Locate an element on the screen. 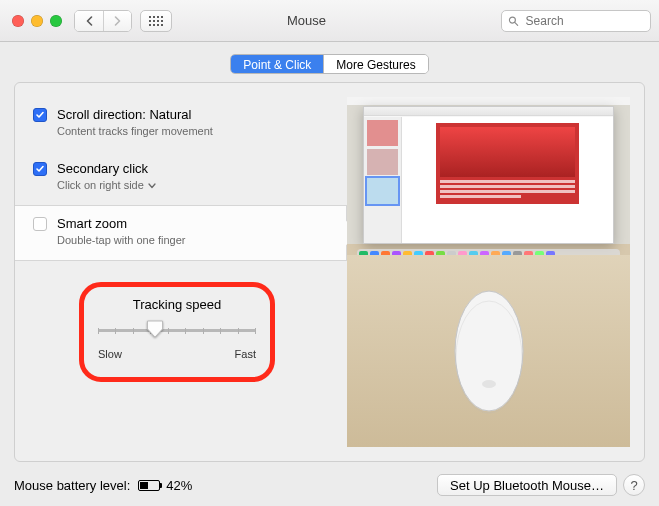 The height and width of the screenshot is (506, 659). slider-min-label: Slow is located at coordinates (110, 354).